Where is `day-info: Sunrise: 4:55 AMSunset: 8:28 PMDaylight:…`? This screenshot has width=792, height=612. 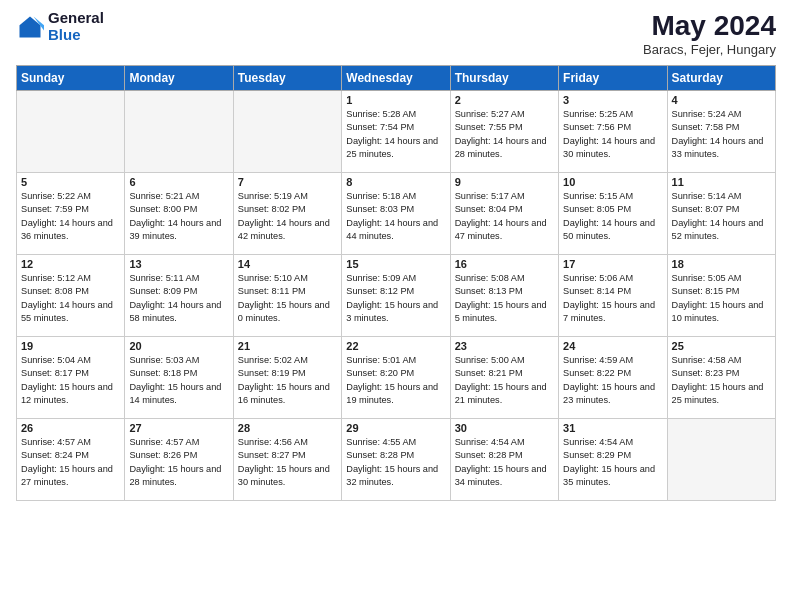 day-info: Sunrise: 4:55 AMSunset: 8:28 PMDaylight:… is located at coordinates (396, 462).